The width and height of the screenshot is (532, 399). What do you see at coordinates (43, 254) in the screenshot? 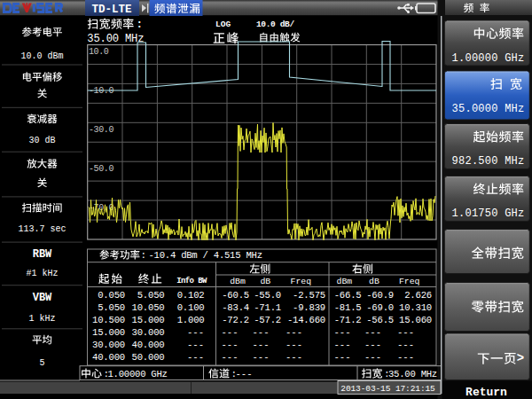
I see `svg-text: RBW` at bounding box center [43, 254].